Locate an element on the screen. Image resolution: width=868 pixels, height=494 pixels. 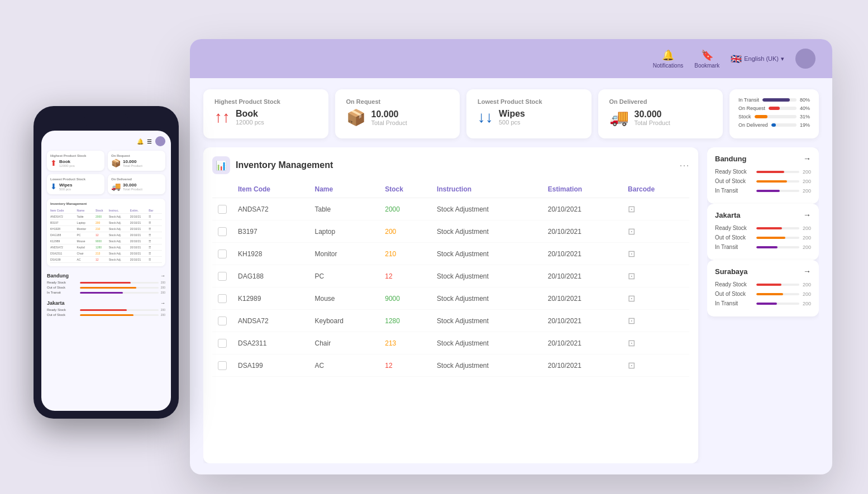
bookmark-button: 🔖 Bookmark is located at coordinates (707, 59).